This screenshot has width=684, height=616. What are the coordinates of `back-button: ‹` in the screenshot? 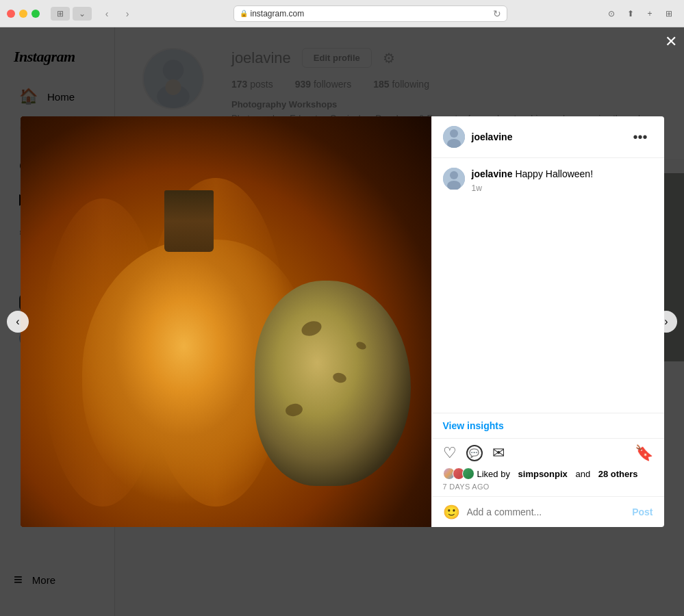 It's located at (107, 14).